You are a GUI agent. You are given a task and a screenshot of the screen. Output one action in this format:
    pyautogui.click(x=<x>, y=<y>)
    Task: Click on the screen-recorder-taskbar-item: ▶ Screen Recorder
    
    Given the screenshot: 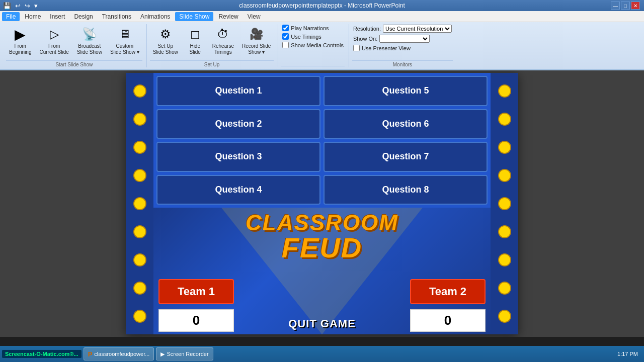 What is the action you would take?
    pyautogui.click(x=184, y=354)
    